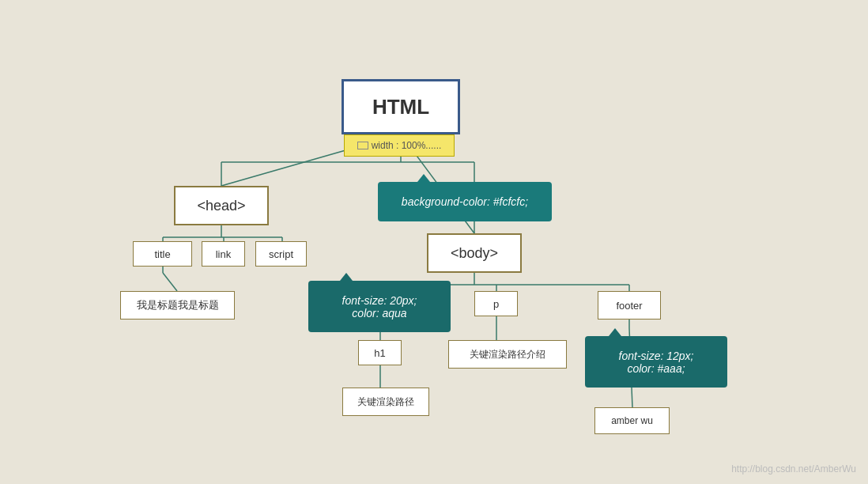  What do you see at coordinates (177, 305) in the screenshot?
I see `head-title-text-node: 我是标题我是标题` at bounding box center [177, 305].